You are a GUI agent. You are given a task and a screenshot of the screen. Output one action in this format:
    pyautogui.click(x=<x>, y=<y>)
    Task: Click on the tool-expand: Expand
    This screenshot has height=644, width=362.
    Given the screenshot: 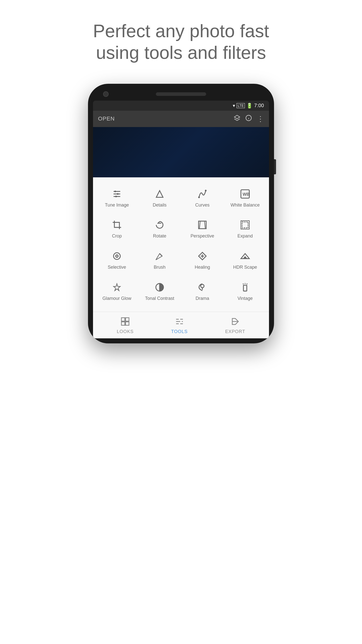 What is the action you would take?
    pyautogui.click(x=245, y=229)
    